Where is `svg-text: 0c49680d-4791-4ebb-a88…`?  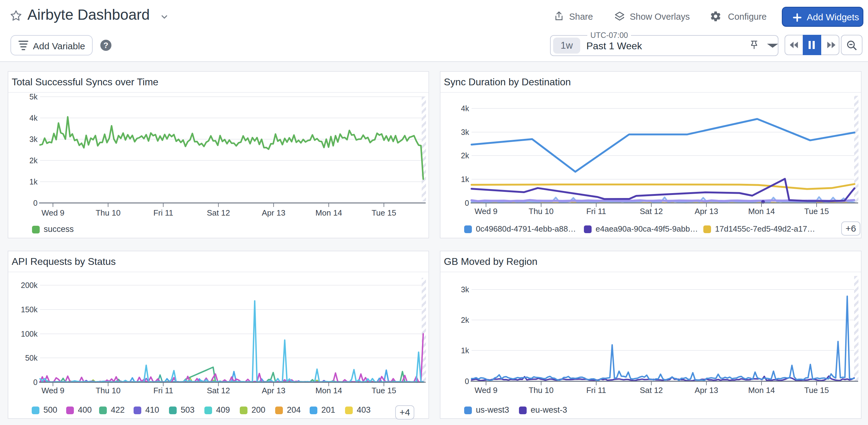
svg-text: 0c49680d-4791-4ebb-a88… is located at coordinates (526, 229).